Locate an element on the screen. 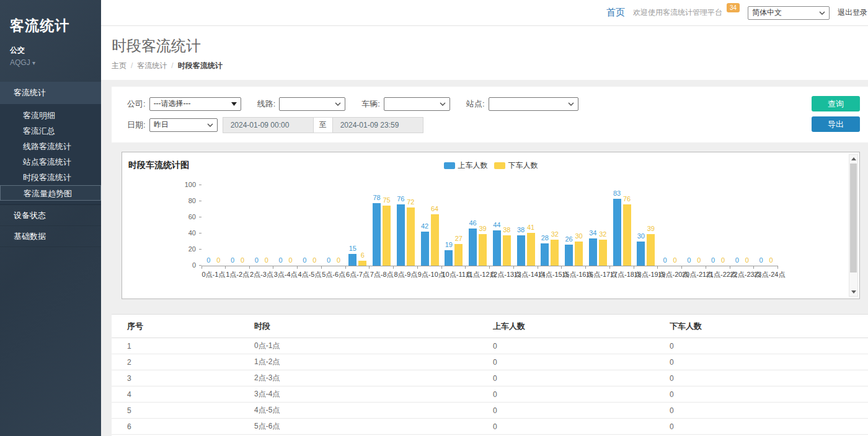 This screenshot has height=436, width=868. sidebar-subitem: 客流量趋势图 is located at coordinates (51, 193).